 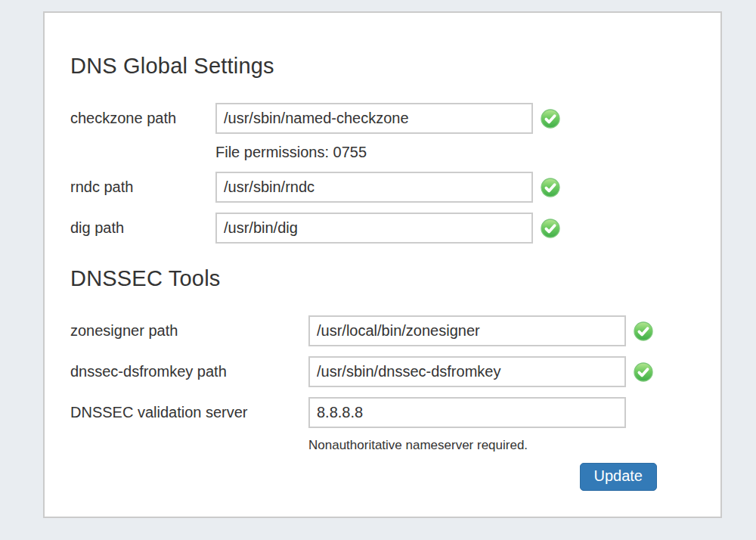 I want to click on section-title-dns-global: DNS Global Settings, so click(x=395, y=67).